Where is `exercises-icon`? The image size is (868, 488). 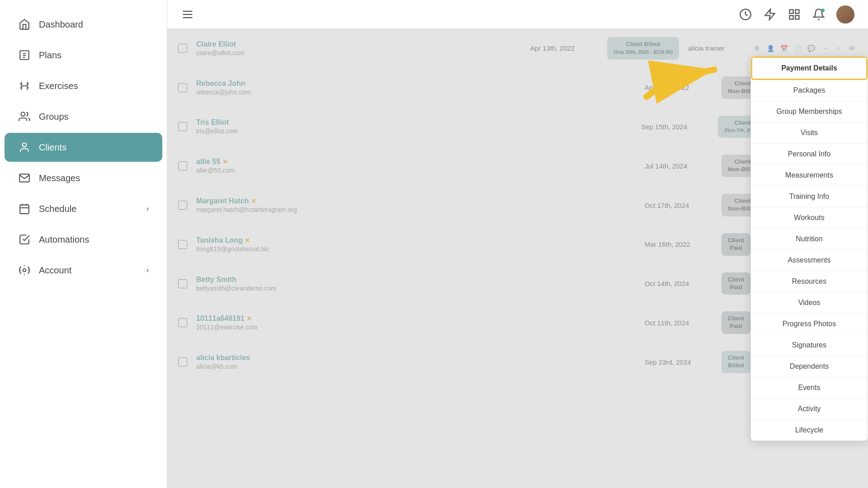 exercises-icon is located at coordinates (24, 86).